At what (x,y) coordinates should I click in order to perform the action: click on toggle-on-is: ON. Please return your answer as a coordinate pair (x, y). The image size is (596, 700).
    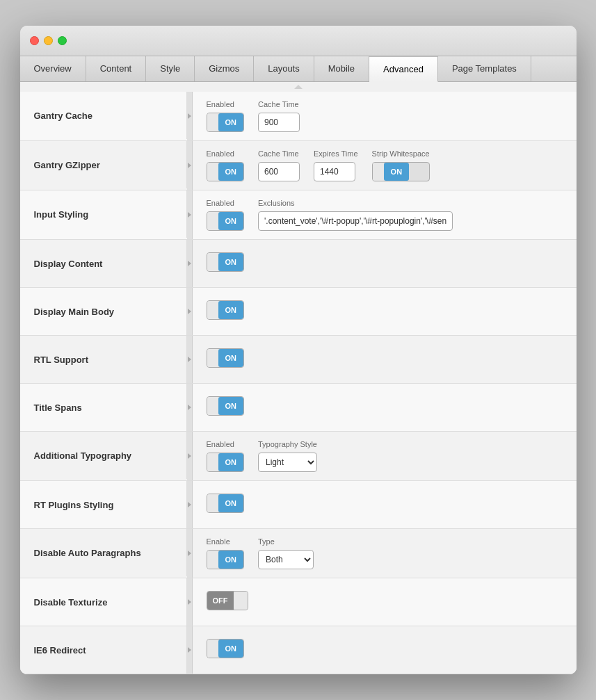
    Looking at the image, I should click on (231, 221).